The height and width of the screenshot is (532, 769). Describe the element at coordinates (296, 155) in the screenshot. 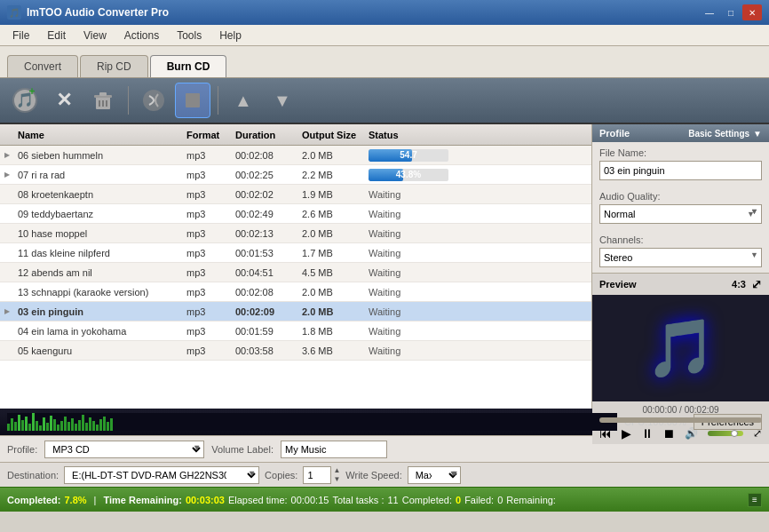

I see `table-row: ▶ 06 sieben hummeln mp3 00:02:08 2.0 MB …` at that location.